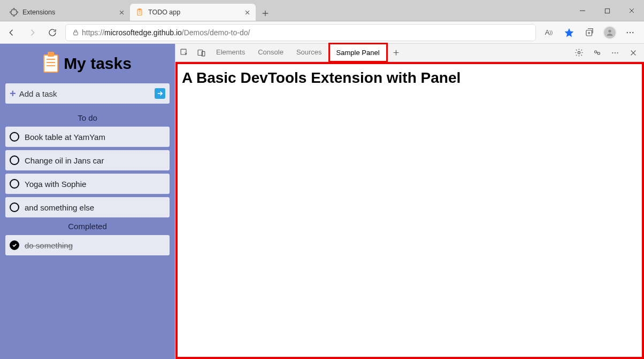  I want to click on task-item: Yoga with Sophie, so click(88, 184).